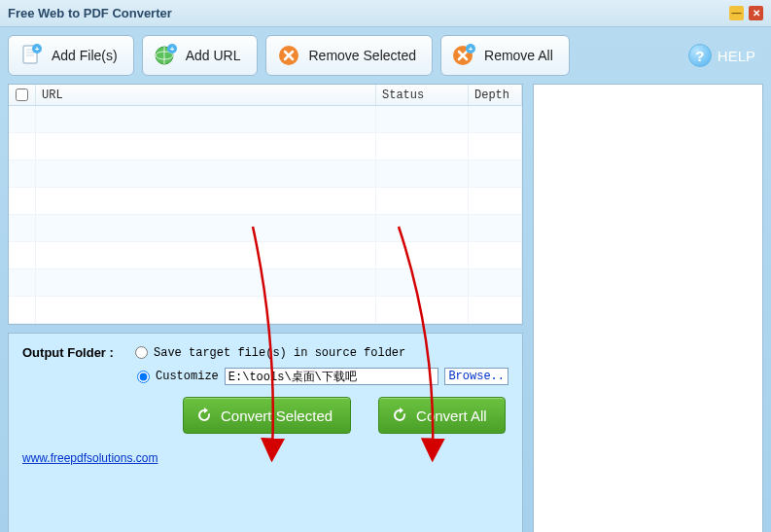 The image size is (771, 532). I want to click on remove-icon, so click(289, 55).